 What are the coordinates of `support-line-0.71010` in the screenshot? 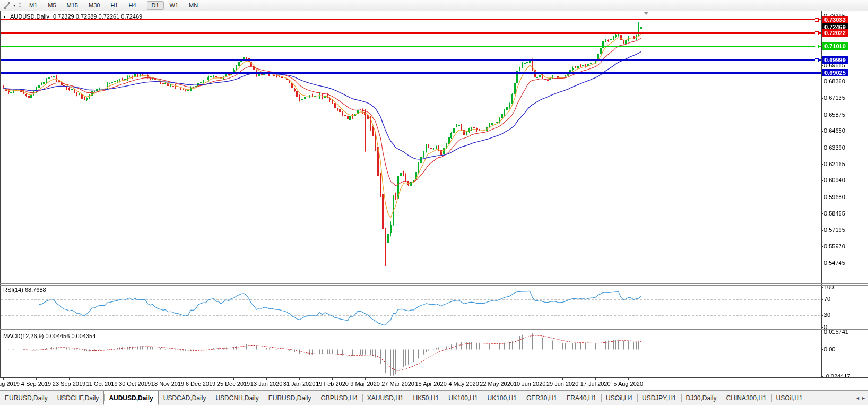 It's located at (411, 47).